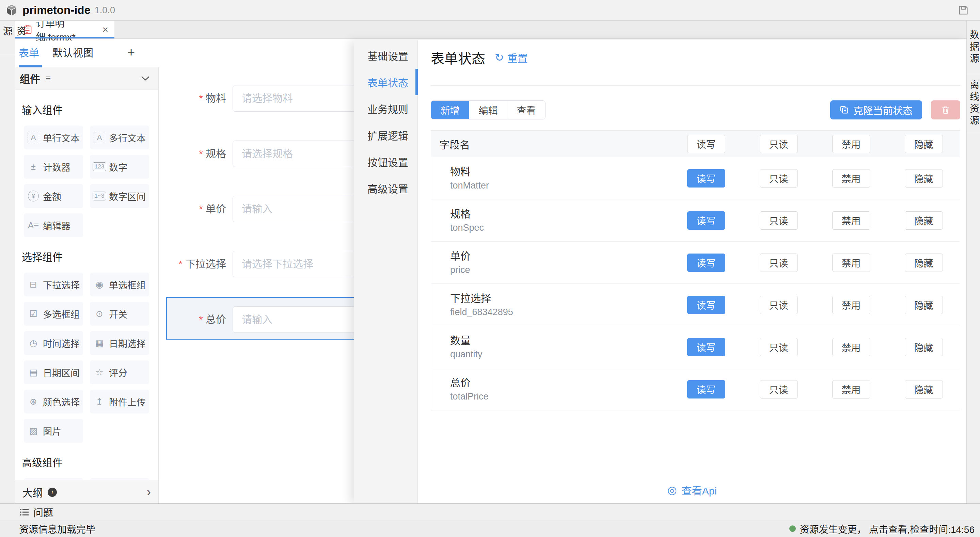  What do you see at coordinates (99, 372) in the screenshot?
I see `rating-icon: ☆` at bounding box center [99, 372].